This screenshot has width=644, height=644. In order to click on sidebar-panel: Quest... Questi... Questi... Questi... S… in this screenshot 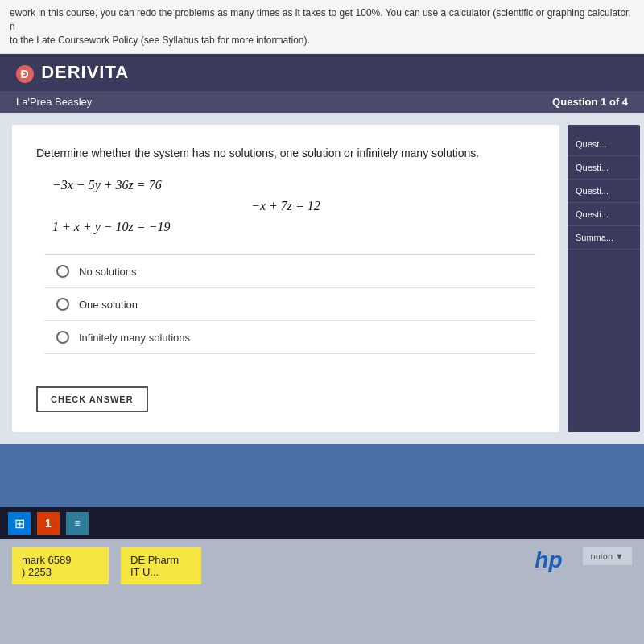, I will do `click(604, 279)`.